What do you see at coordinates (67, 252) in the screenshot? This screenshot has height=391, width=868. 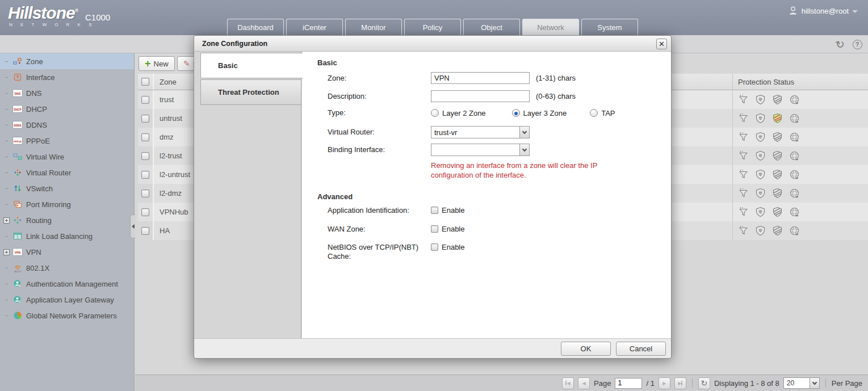 I see `sidebar-item-vpn: VPNVPN` at bounding box center [67, 252].